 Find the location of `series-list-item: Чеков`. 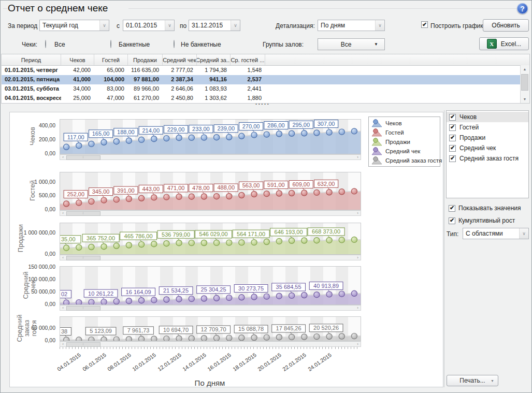

series-list-item: Чеков is located at coordinates (487, 117).